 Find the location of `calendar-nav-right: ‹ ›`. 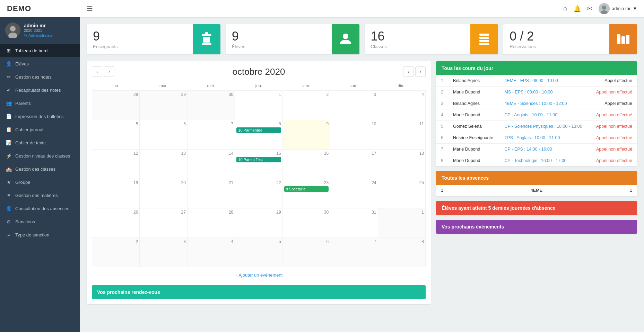

calendar-nav-right: ‹ › is located at coordinates (415, 72).